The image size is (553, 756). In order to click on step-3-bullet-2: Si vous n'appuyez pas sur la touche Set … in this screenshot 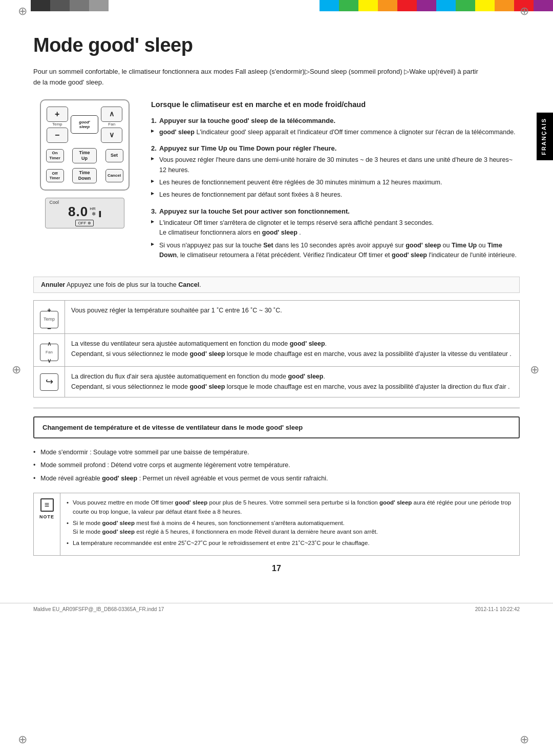, I will do `click(335, 251)`.